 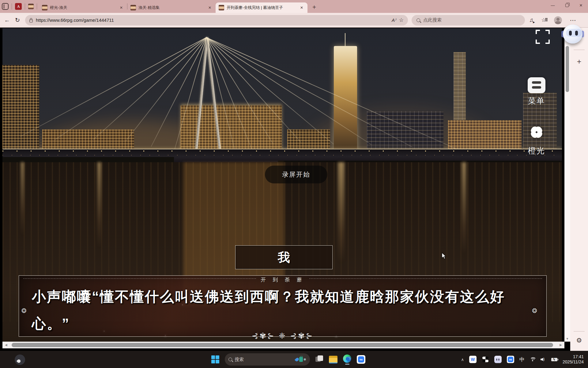 What do you see at coordinates (262, 8) in the screenshot?
I see `tab-title: 开到荼蘼-全线完结 | 酱油纳豆子` at bounding box center [262, 8].